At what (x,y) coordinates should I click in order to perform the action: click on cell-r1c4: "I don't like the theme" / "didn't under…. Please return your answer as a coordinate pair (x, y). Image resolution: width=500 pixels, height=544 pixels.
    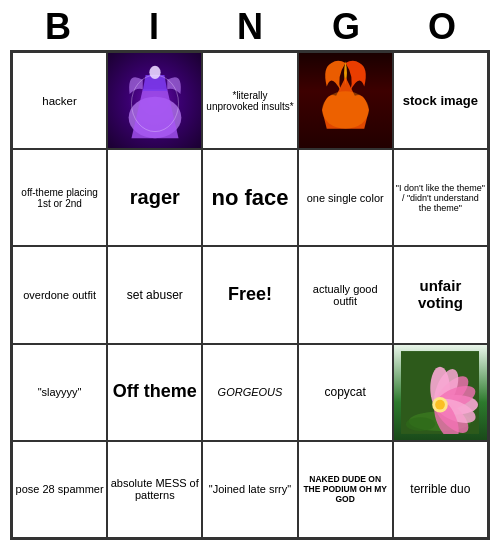
    Looking at the image, I should click on (440, 198).